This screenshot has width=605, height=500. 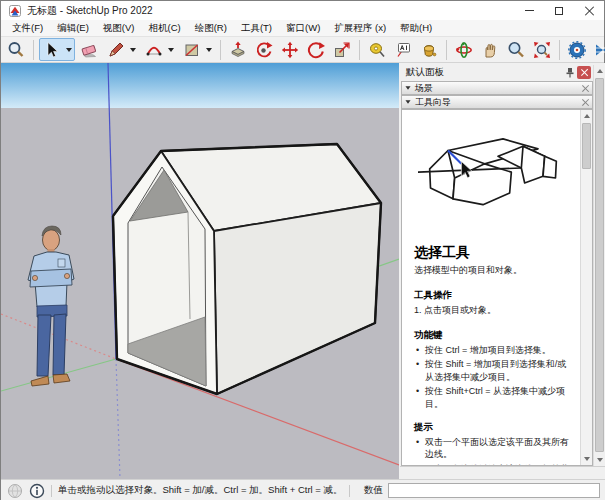 What do you see at coordinates (238, 50) in the screenshot?
I see `push-pull-tool-button` at bounding box center [238, 50].